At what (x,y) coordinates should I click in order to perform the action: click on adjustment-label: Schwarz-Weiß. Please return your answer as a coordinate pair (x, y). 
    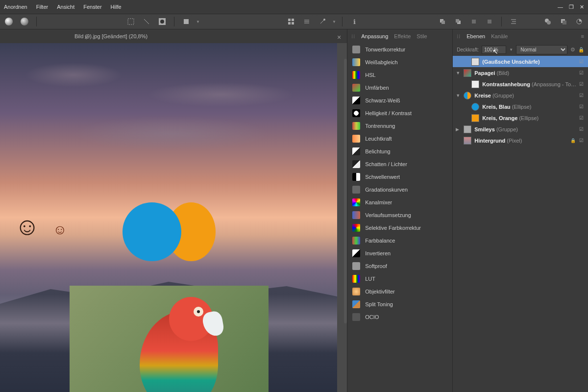
    Looking at the image, I should click on (382, 100).